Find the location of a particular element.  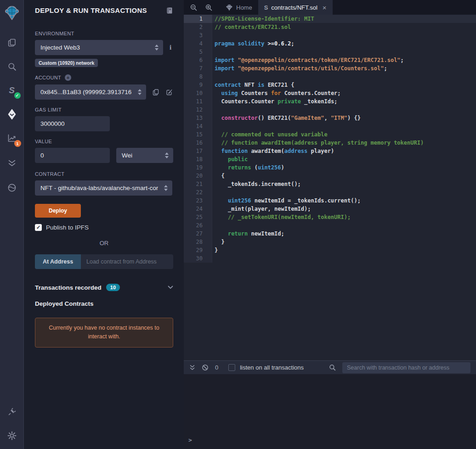

code-line: 19 returns (uint256) is located at coordinates (330, 168).